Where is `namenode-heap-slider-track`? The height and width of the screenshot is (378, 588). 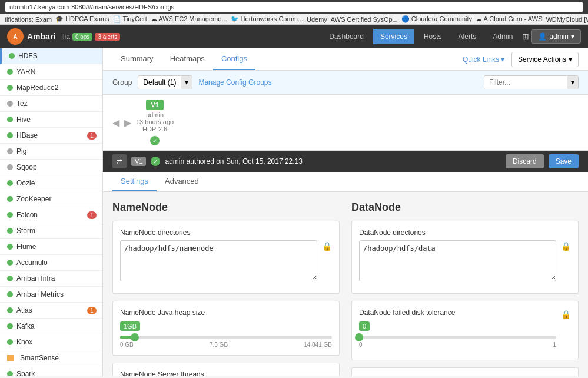
namenode-heap-slider-track is located at coordinates (226, 337).